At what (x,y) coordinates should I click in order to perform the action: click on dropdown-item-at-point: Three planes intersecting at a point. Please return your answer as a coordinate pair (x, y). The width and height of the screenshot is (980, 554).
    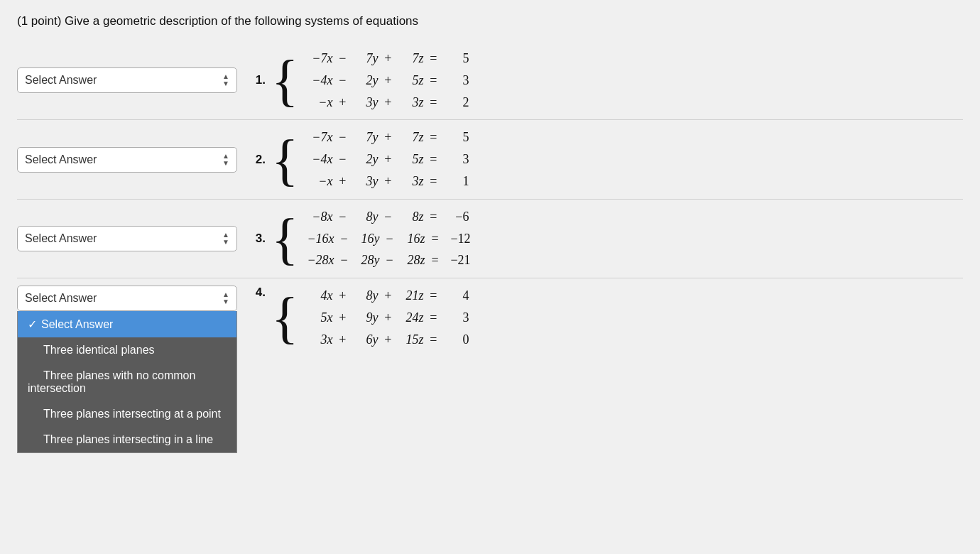
    Looking at the image, I should click on (127, 414).